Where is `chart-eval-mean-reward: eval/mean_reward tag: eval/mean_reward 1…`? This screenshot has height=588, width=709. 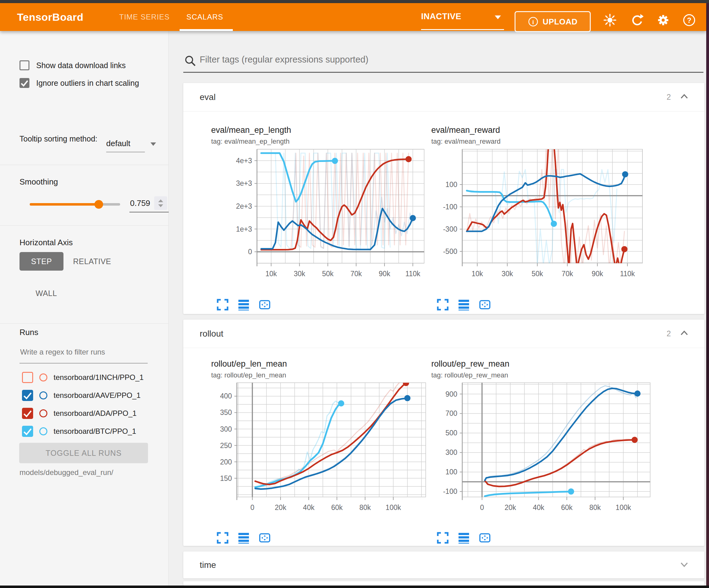
chart-eval-mean-reward: eval/mean_reward tag: eval/mean_reward 1… is located at coordinates (545, 204).